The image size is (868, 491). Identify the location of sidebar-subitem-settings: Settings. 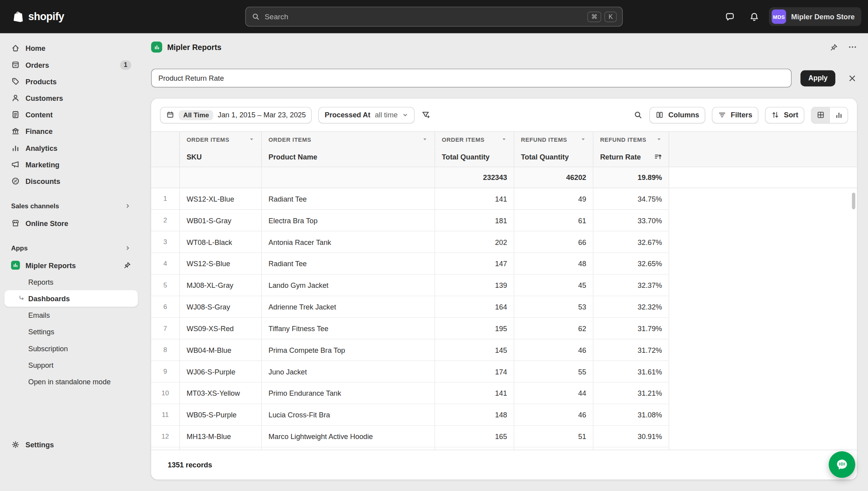
(71, 332).